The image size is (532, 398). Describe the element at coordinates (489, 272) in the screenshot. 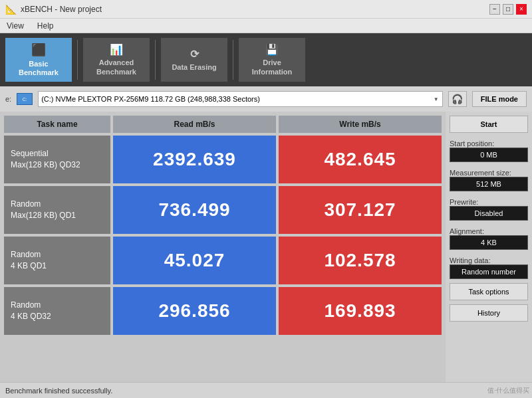

I see `writing-data-value: Random number` at that location.